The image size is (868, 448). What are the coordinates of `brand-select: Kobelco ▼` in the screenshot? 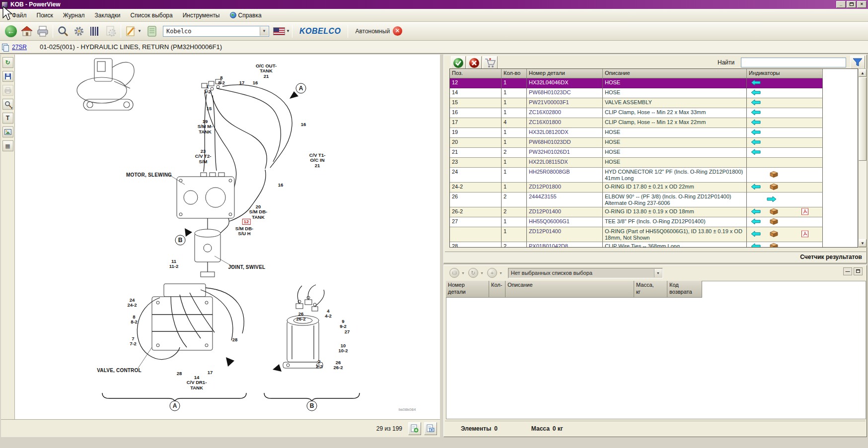 It's located at (216, 31).